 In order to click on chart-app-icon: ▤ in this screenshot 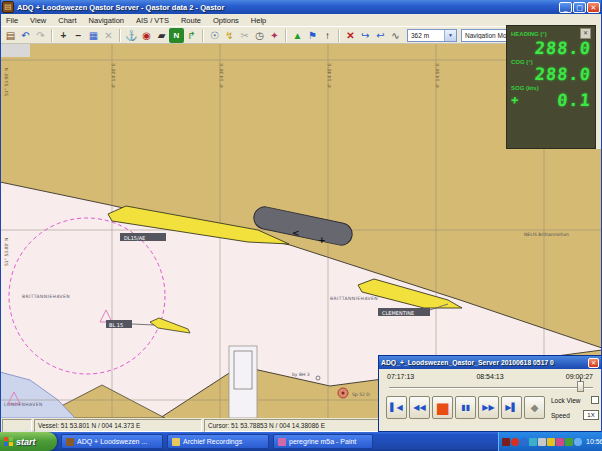, I will do `click(10, 36)`.